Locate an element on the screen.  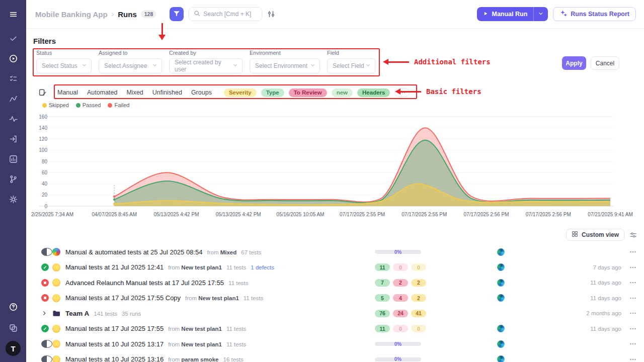
sidebar-item-branches is located at coordinates (13, 179).